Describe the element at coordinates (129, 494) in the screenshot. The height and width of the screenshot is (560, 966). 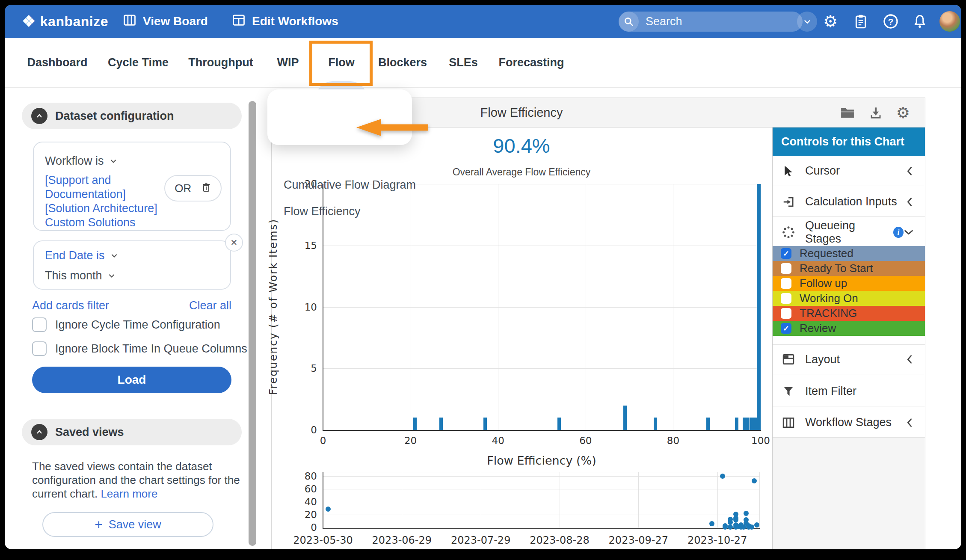
I see `learn-more-link: Learn more` at that location.